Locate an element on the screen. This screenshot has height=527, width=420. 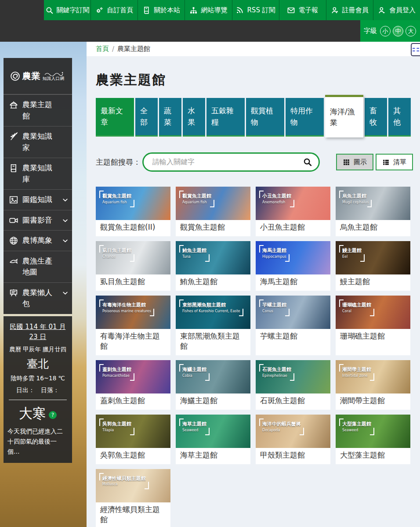
category-tab: 最新文章 is located at coordinates (115, 117).